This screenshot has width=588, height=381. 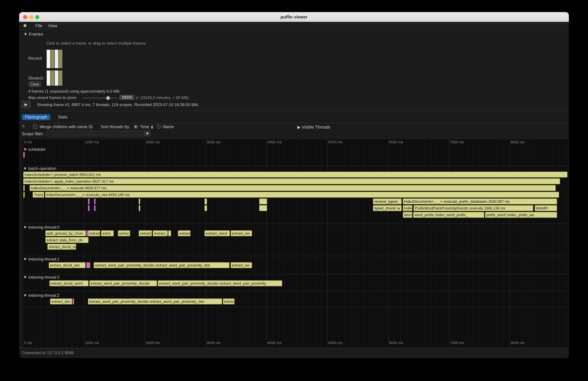 What do you see at coordinates (35, 84) in the screenshot?
I see `clear-button: Clear` at bounding box center [35, 84].